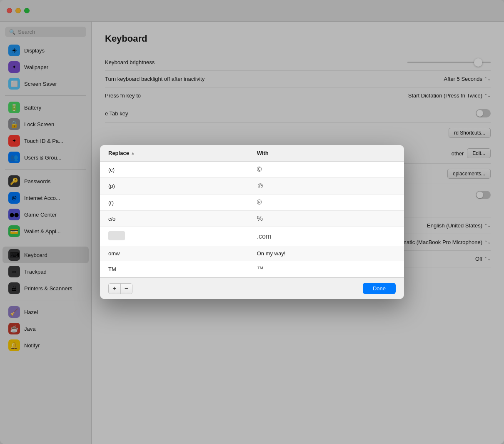 The width and height of the screenshot is (504, 444). I want to click on add-remove-buttons: + −, so click(120, 289).